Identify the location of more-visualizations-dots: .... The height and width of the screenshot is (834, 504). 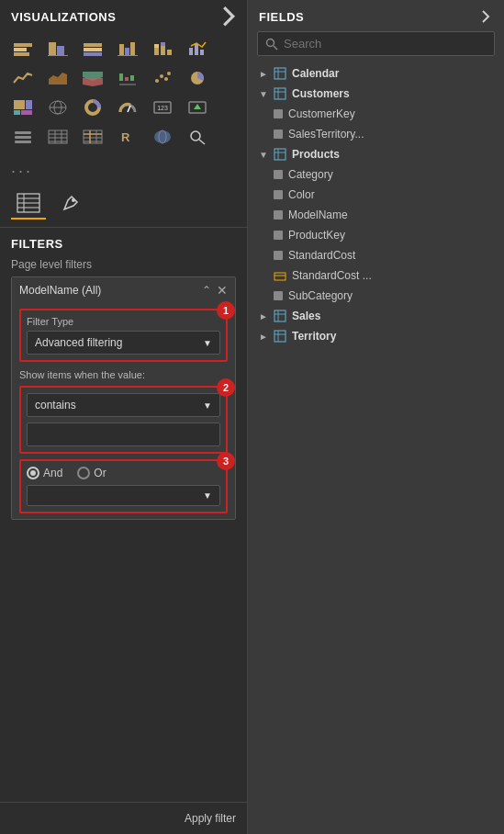
(123, 167).